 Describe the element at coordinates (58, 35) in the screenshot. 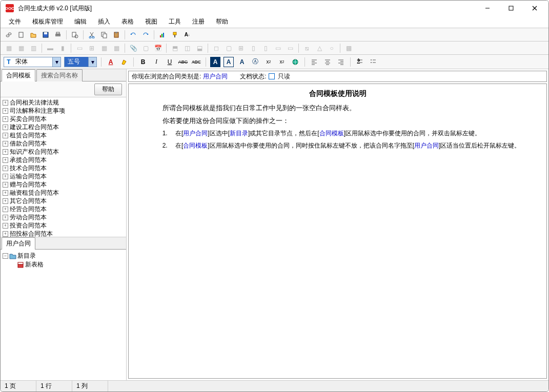

I see `print-icon` at that location.